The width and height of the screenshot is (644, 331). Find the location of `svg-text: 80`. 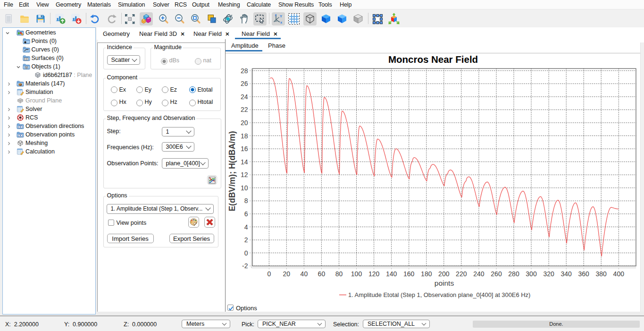

svg-text: 80 is located at coordinates (339, 274).